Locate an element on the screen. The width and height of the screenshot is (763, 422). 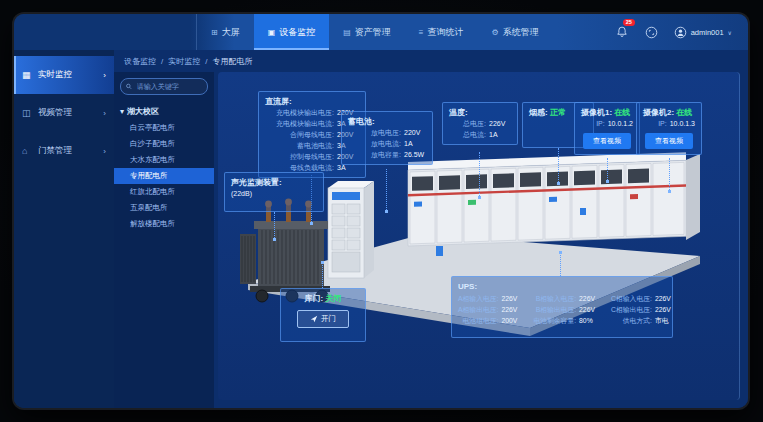
list-icon: ≡ is located at coordinates (422, 32).